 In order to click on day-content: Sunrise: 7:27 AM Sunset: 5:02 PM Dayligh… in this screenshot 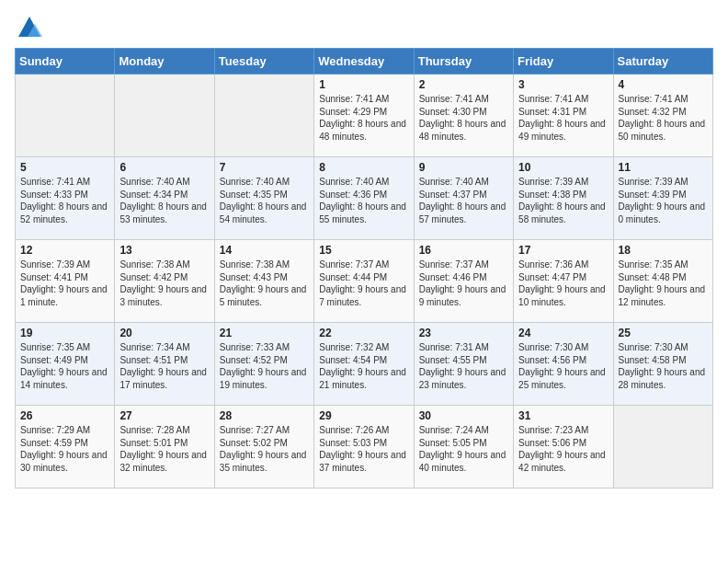, I will do `click(265, 449)`.